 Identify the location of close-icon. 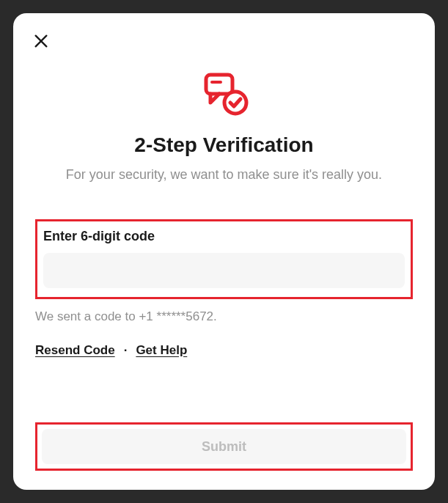
(41, 41).